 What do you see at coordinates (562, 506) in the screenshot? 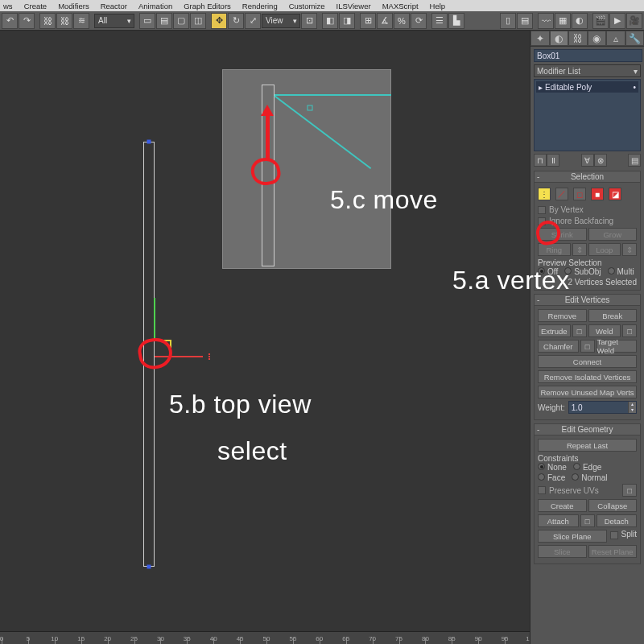
I see `create-button: Create` at bounding box center [562, 506].